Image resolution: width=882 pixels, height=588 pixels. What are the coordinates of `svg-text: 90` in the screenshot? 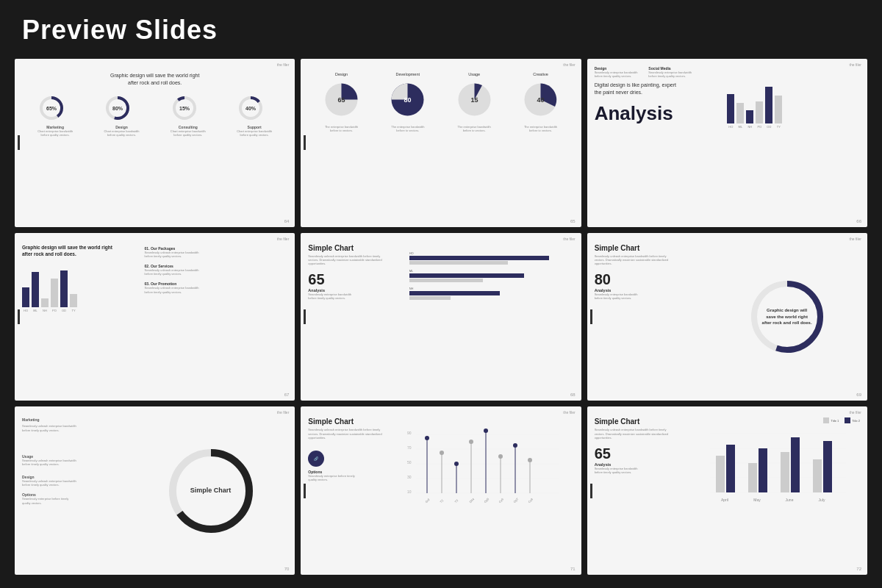 It's located at (409, 433).